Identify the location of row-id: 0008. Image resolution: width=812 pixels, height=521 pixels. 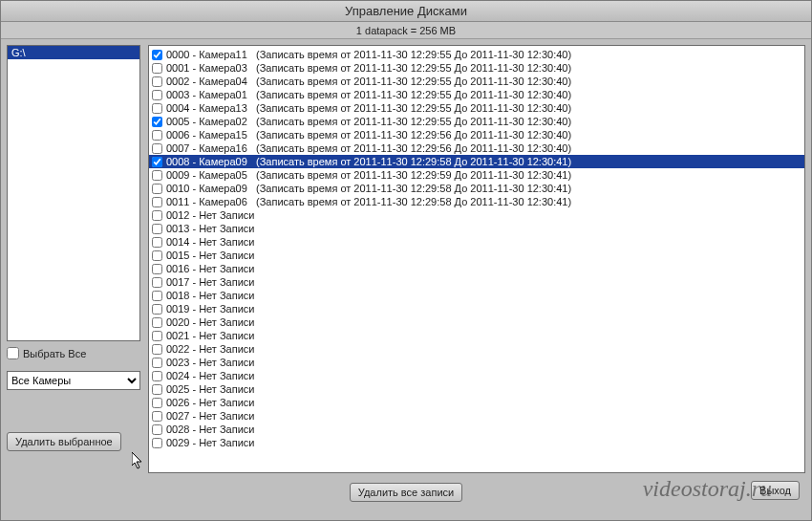
(178, 162).